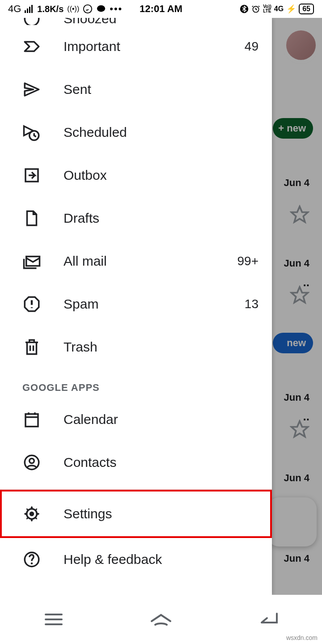  I want to click on drawer-item-calendar: Calendar, so click(136, 419).